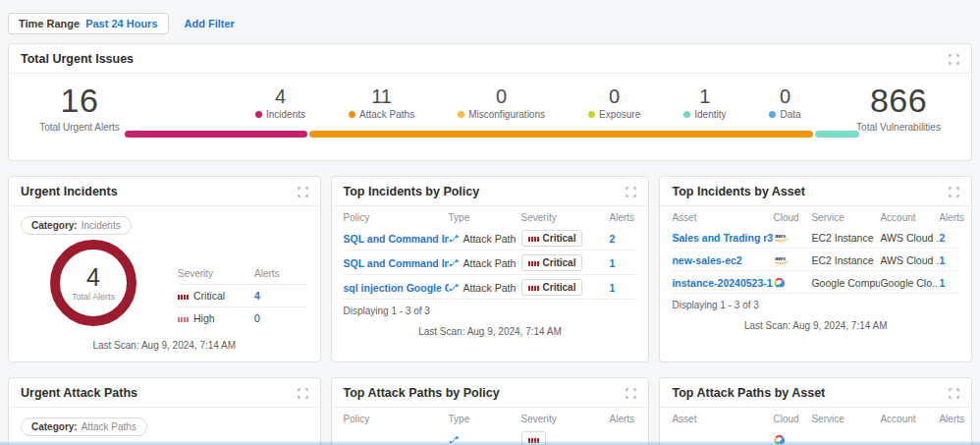  Describe the element at coordinates (615, 123) in the screenshot. I see `stat-exposure: 0 Exposure` at that location.